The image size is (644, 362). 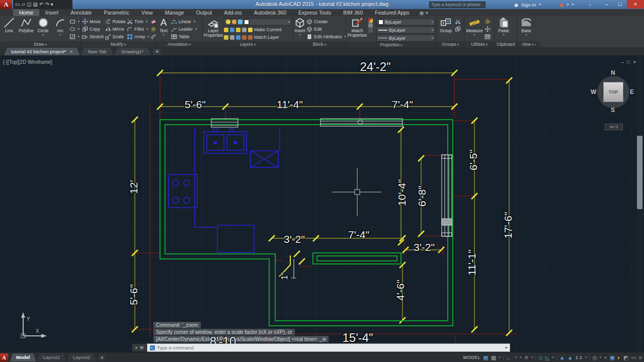 I want to click on panel-label-view: View▾ ▪, so click(x=529, y=44).